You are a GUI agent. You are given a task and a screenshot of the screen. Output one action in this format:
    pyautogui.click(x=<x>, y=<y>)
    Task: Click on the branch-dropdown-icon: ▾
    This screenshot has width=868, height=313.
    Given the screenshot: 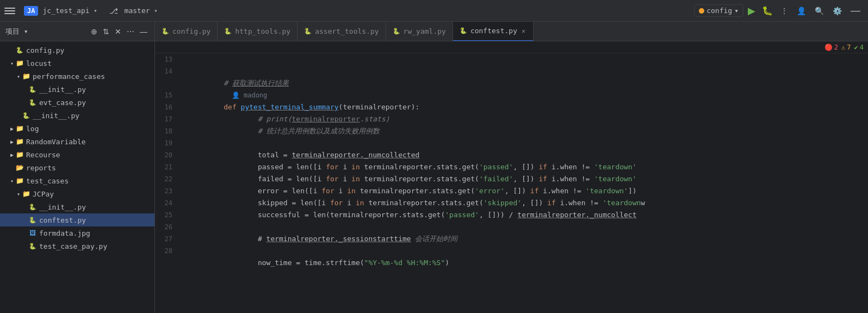 What is the action you would take?
    pyautogui.click(x=156, y=11)
    